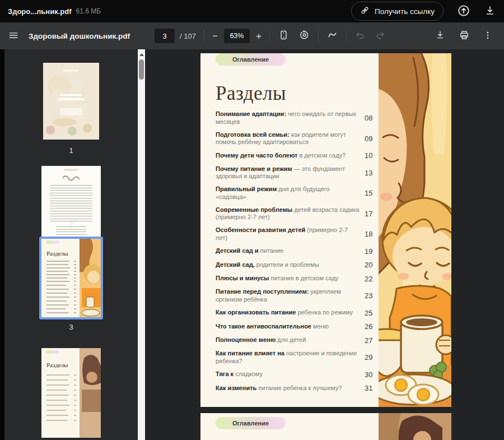 The height and width of the screenshot is (440, 504). Describe the element at coordinates (297, 296) in the screenshot. I see `toc-entry: Питание перед поступлением: укрепляем ор…` at that location.